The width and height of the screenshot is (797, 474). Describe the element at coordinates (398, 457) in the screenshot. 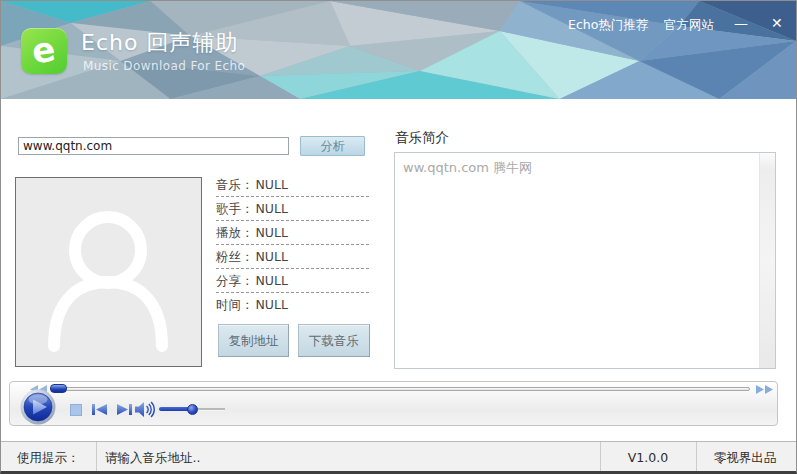

I see `status-bar: 使用提示： 请输入音乐地址.. V1.0.0 零视界出品` at that location.